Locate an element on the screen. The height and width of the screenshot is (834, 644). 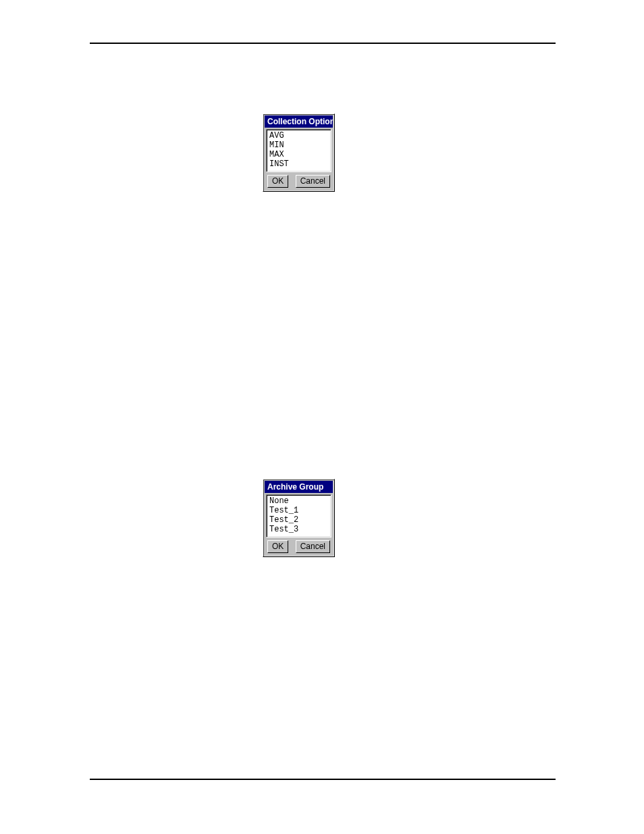
list-item: Test_2 is located at coordinates (298, 520).